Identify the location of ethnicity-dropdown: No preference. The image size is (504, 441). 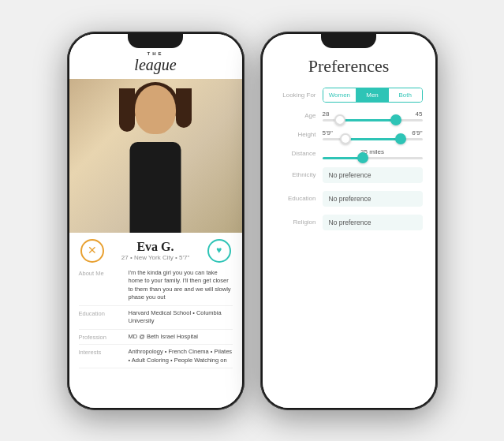
(372, 175).